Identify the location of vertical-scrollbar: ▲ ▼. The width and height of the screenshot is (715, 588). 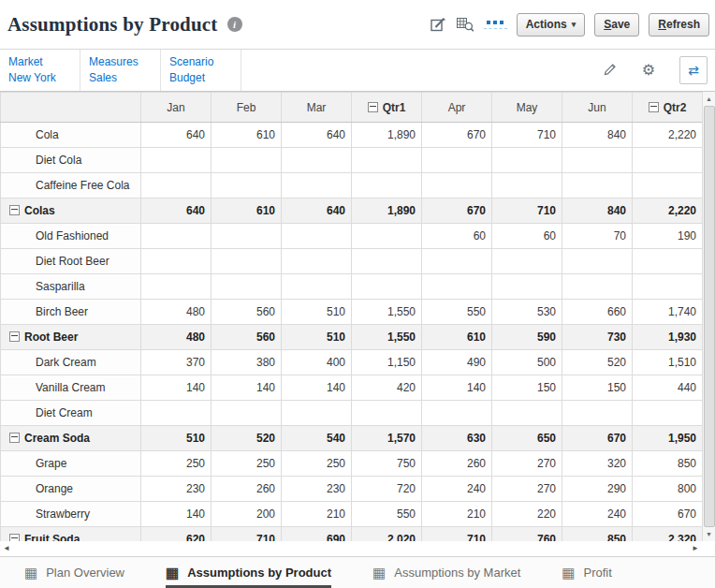
(708, 316).